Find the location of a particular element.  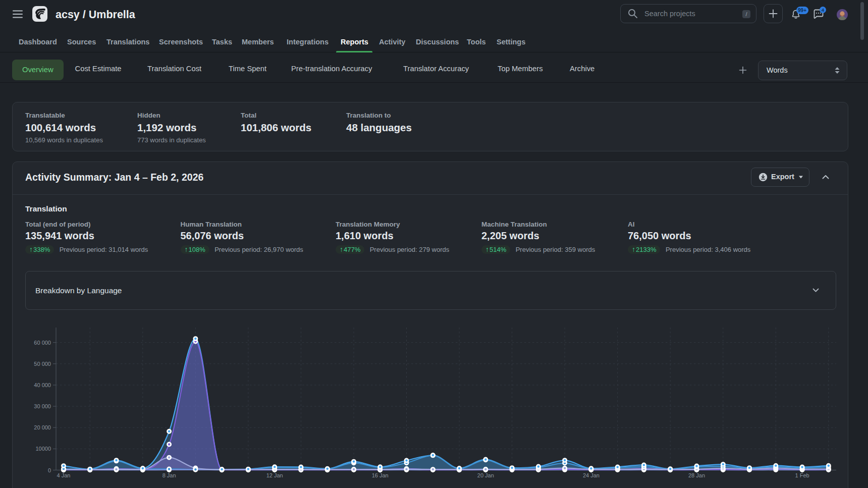

svg-text: 0 is located at coordinates (49, 470).